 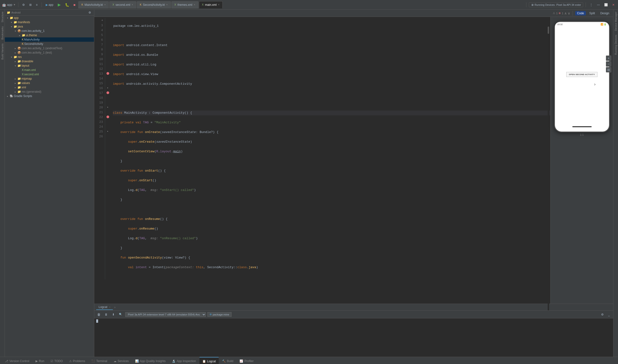 I want to click on chevron-down-icon: ∨, so click(x=569, y=13).